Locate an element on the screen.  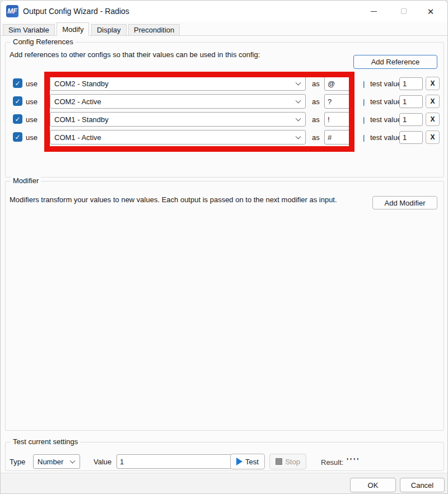
stop-icon is located at coordinates (279, 462).